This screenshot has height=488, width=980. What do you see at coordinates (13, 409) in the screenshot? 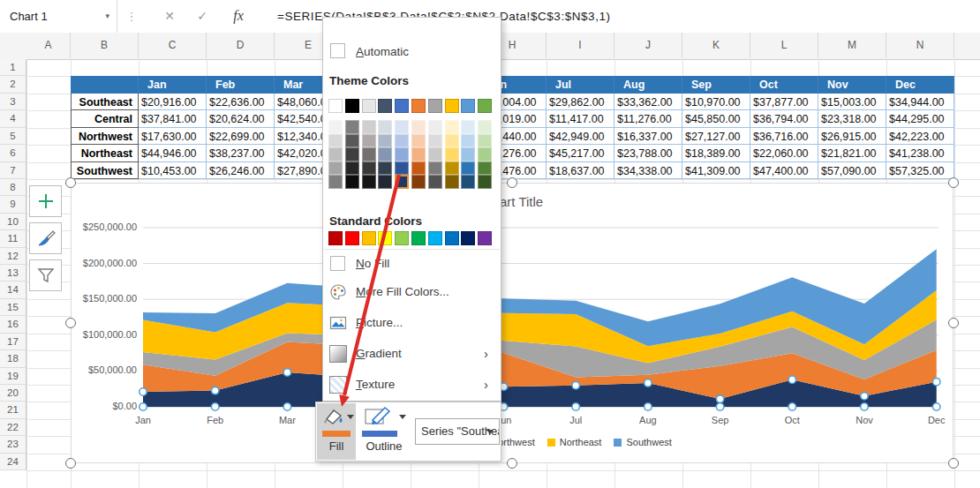
I see `row-header: 21` at bounding box center [13, 409].